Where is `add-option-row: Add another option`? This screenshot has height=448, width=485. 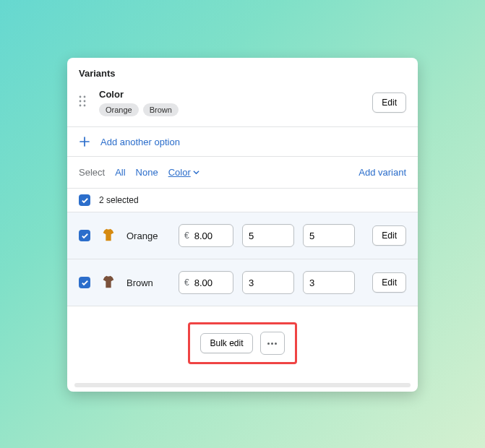 add-option-row: Add another option is located at coordinates (243, 142).